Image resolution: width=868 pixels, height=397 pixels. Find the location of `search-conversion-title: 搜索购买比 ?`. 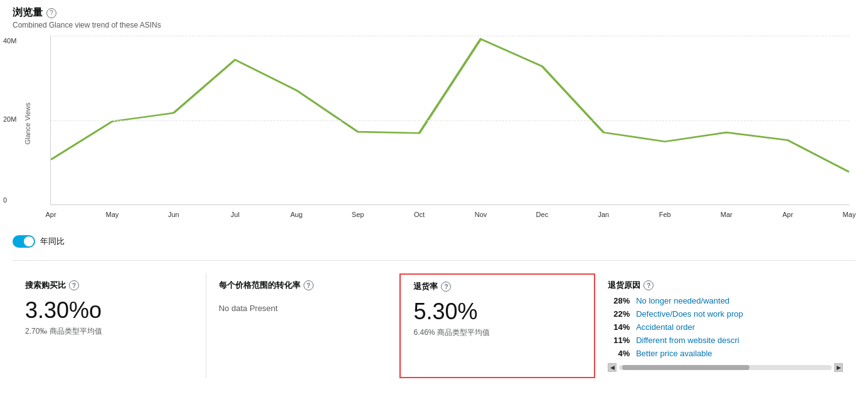

search-conversion-title: 搜索购买比 ? is located at coordinates (109, 285).